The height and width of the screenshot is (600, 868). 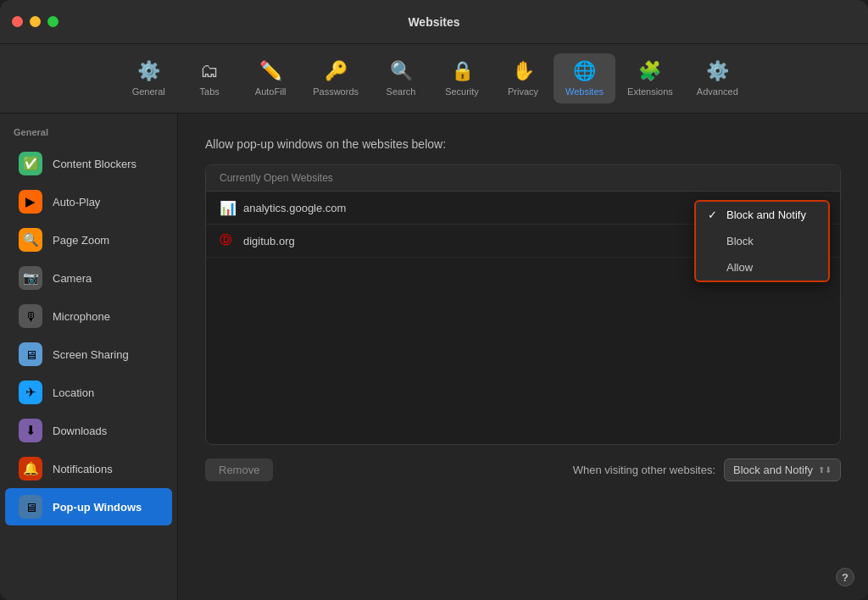 I want to click on toolbar-item-search: 🔍Search, so click(x=401, y=78).